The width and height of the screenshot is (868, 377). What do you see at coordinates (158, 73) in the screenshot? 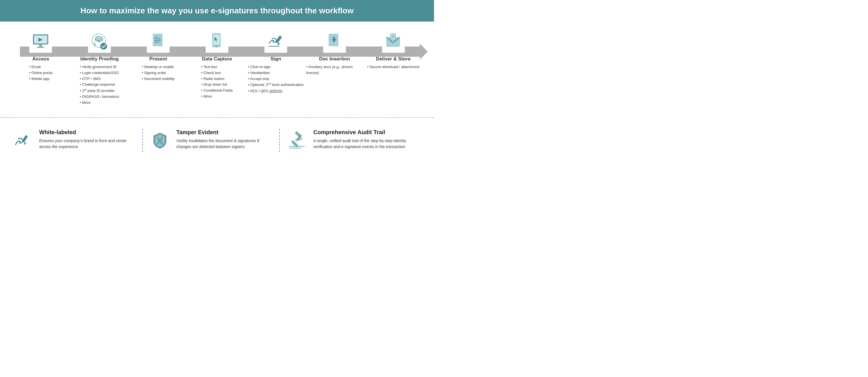
I see `list-item: Signing order` at bounding box center [158, 73].